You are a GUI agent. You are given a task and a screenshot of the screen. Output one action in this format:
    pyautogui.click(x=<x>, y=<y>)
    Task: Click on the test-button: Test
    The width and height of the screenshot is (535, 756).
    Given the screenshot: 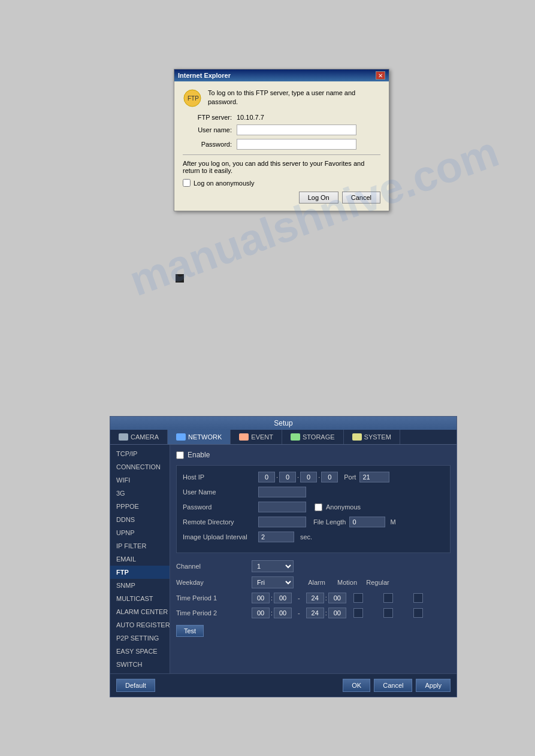 What is the action you would take?
    pyautogui.click(x=190, y=631)
    